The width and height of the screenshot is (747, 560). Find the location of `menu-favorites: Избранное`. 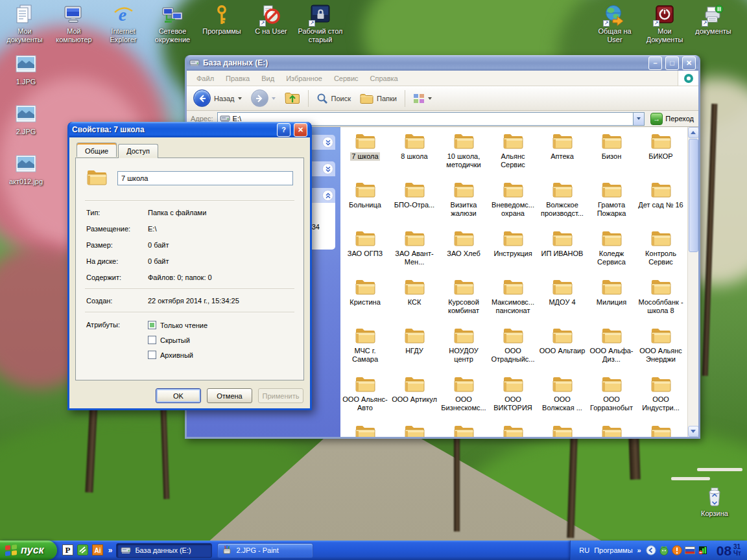

menu-favorites: Избранное is located at coordinates (304, 78).